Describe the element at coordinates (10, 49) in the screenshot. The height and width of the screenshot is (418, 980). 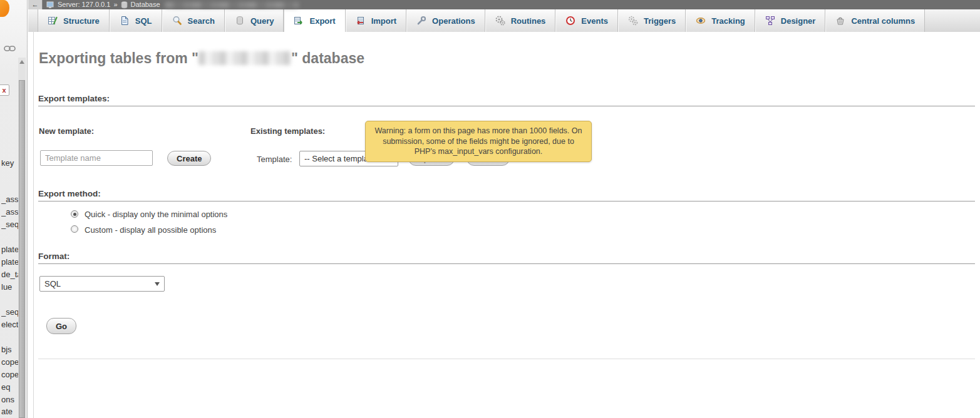
I see `link-icon` at that location.